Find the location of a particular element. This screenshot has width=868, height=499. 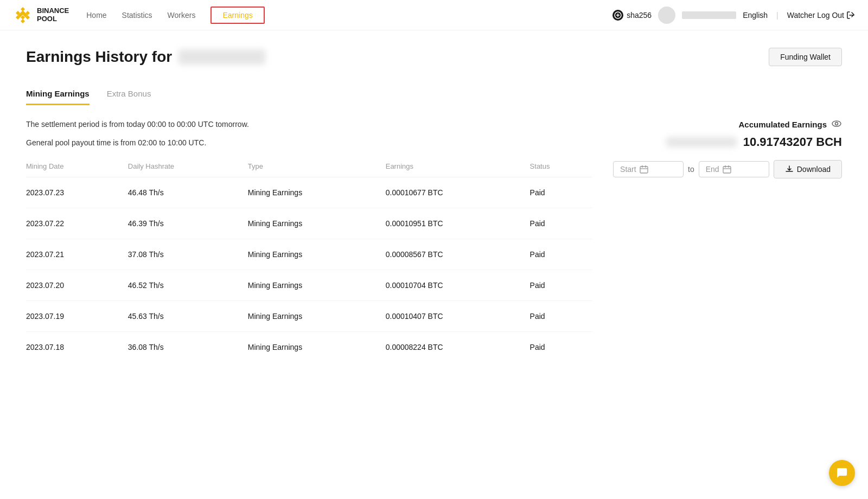

cell-date: 2023.07.23 is located at coordinates (77, 192).